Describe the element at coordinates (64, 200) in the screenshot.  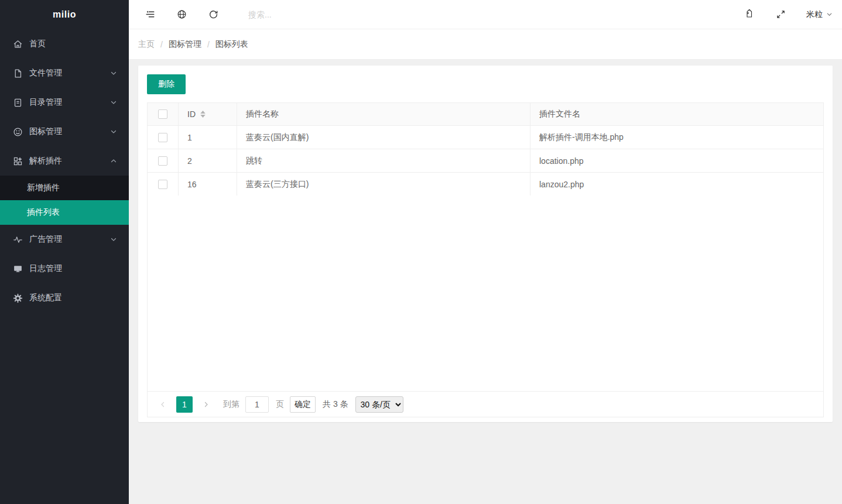
I see `plugins-submenu: 新增插件 插件列表` at that location.